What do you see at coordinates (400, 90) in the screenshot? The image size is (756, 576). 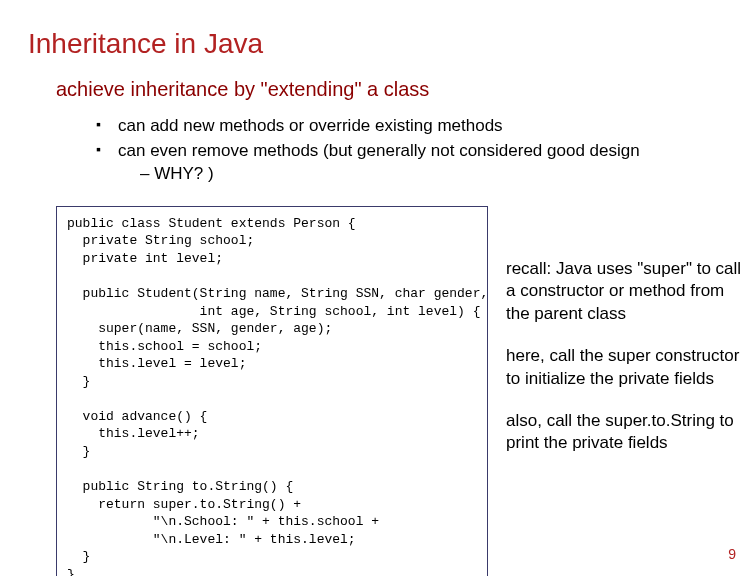 I see `slide-subtitle: achieve inheritance by "extending" a cla…` at bounding box center [400, 90].